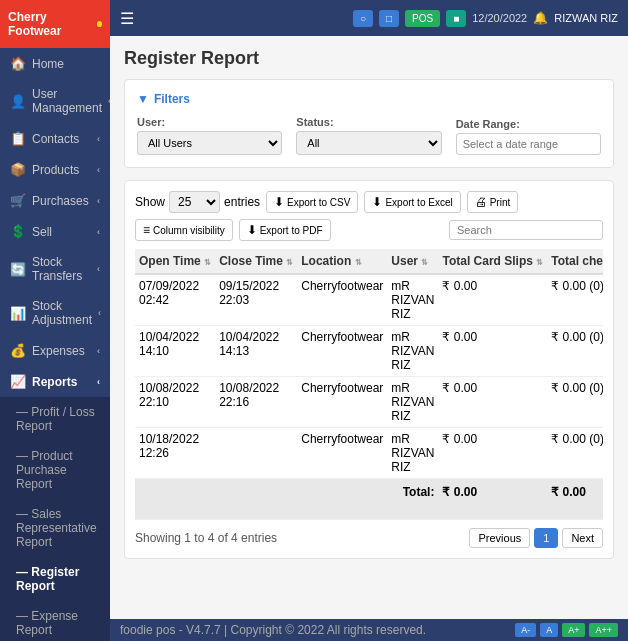 This screenshot has height=641, width=628. What do you see at coordinates (369, 500) in the screenshot?
I see `total-row: Total: ₹ 0.00 ₹ 0.00 ₹3,675.00 ₹ 0.00 ₹ …` at bounding box center [369, 500].